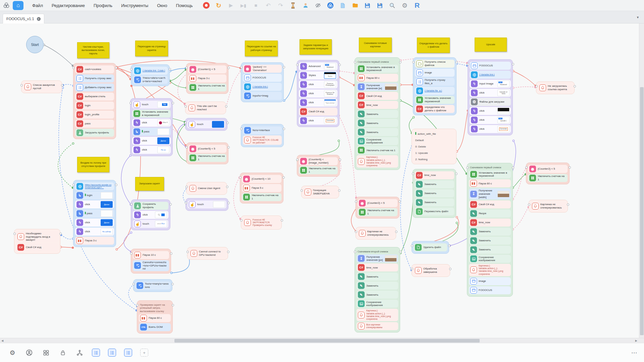 The height and width of the screenshot is (362, 644). What do you see at coordinates (405, 5) in the screenshot?
I see `settings-icon: ⚙` at bounding box center [405, 5].